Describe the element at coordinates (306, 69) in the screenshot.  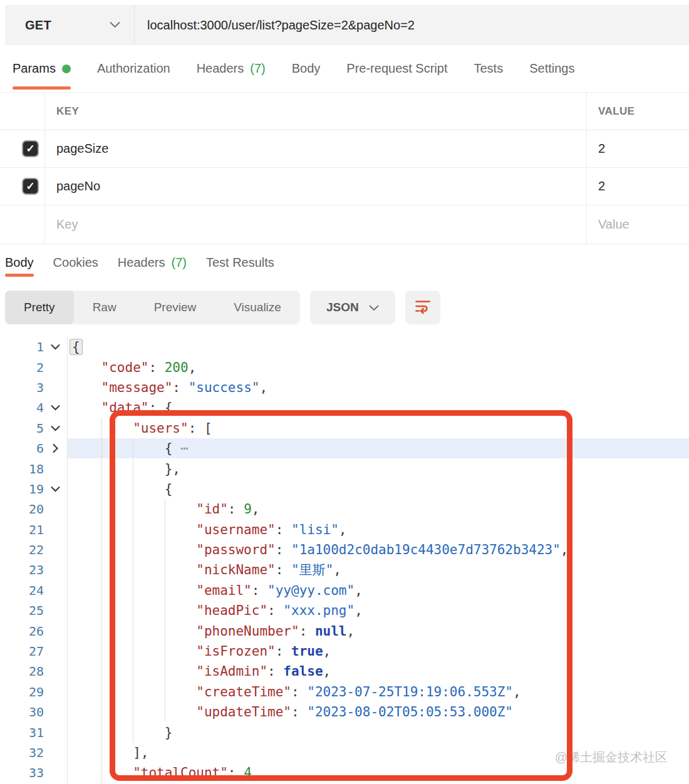
I see `tab-label: Body` at that location.